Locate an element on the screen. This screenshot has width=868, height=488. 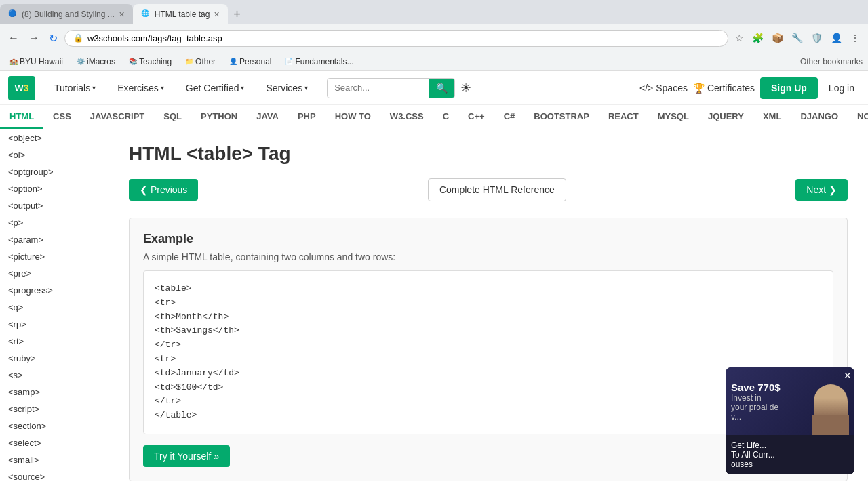
sidebar-item-progress: <progress> is located at coordinates (54, 290).